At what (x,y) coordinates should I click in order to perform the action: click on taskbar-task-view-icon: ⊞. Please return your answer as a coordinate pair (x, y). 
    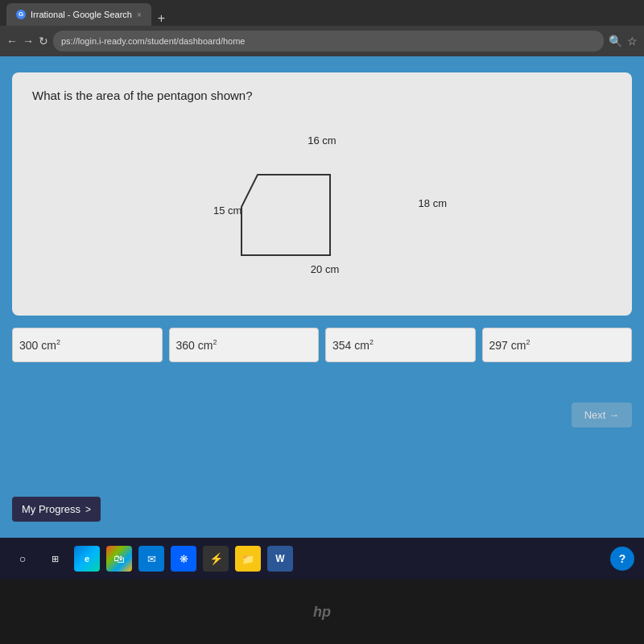
    Looking at the image, I should click on (55, 559).